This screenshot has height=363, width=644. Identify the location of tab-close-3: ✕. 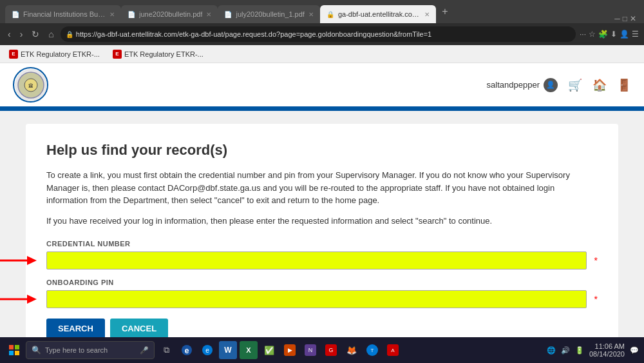
(427, 14).